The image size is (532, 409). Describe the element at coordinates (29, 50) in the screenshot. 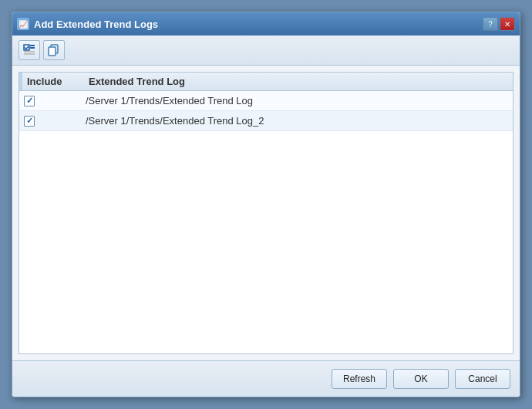

I see `select-all-button` at that location.